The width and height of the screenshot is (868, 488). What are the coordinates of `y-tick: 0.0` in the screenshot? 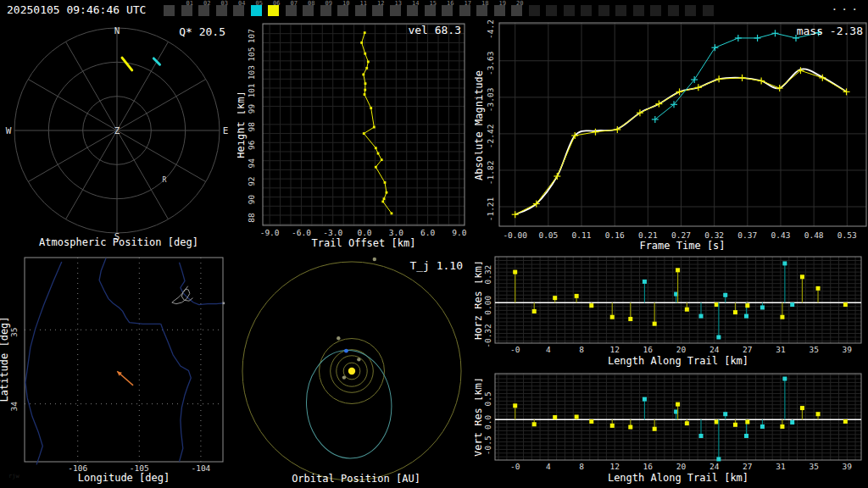 It's located at (488, 422).